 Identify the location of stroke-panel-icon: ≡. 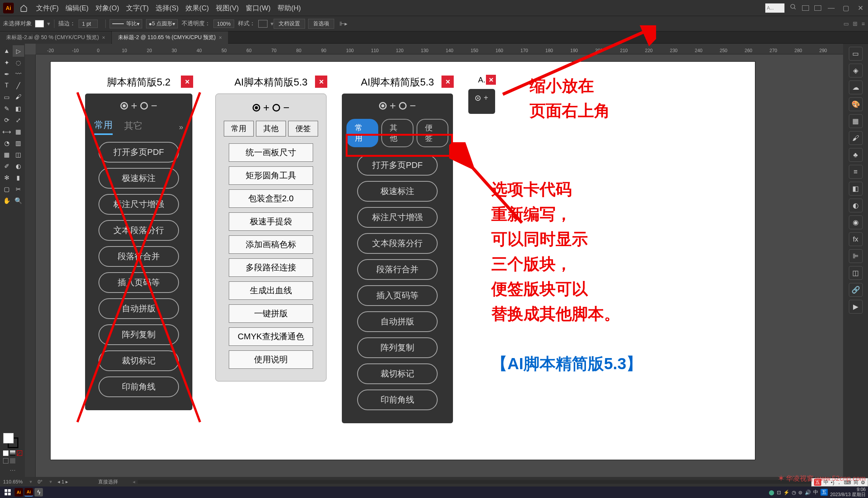
(856, 172).